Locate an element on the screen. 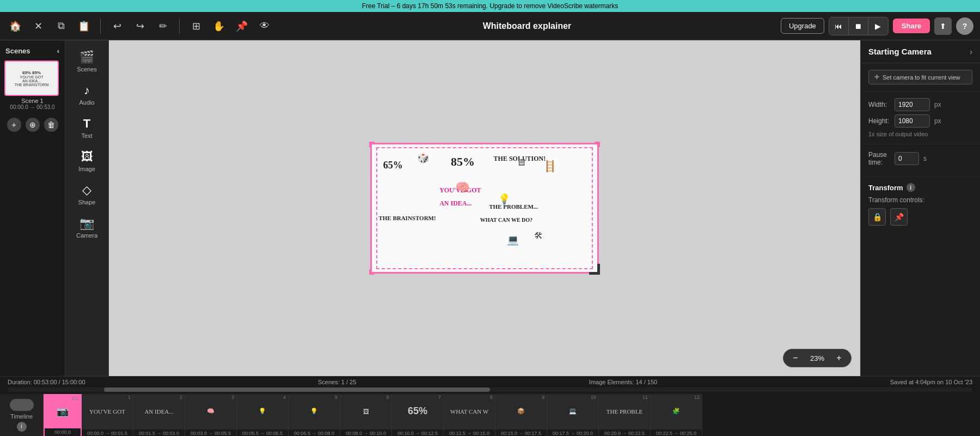 This screenshot has height=436, width=980. image-tool-icon: 🖼 is located at coordinates (87, 157).